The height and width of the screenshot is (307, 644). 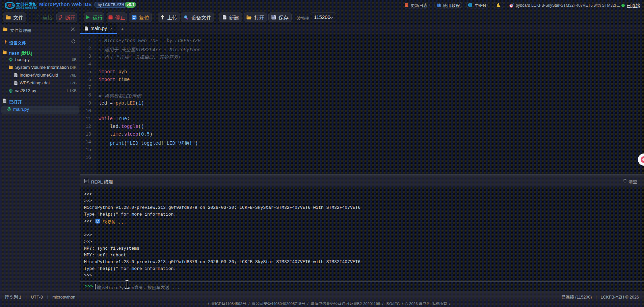 I want to click on svg-text: 立创开发板, so click(x=26, y=4).